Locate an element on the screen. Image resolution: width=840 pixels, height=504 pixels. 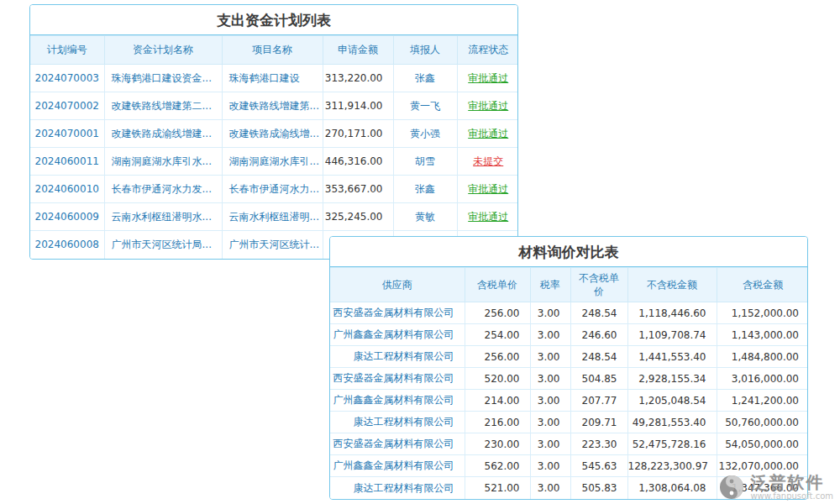
amount-taxed: 54,050,000.00 is located at coordinates (763, 444).